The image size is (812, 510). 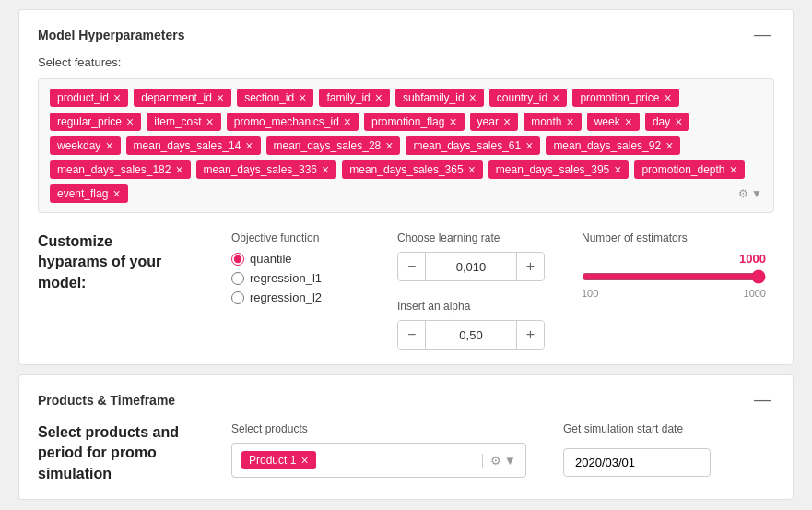 What do you see at coordinates (296, 267) in the screenshot?
I see `objective-function-block: Objective function quantile regression_l…` at bounding box center [296, 267].